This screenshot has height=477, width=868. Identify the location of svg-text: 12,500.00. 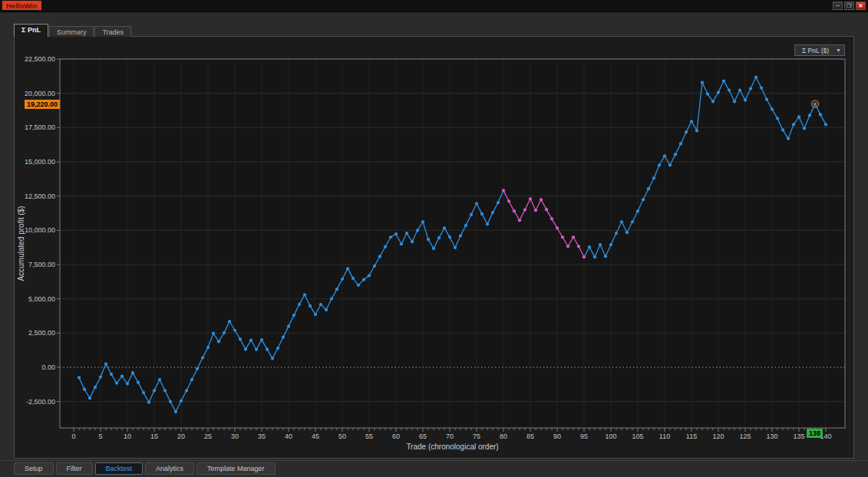
(40, 196).